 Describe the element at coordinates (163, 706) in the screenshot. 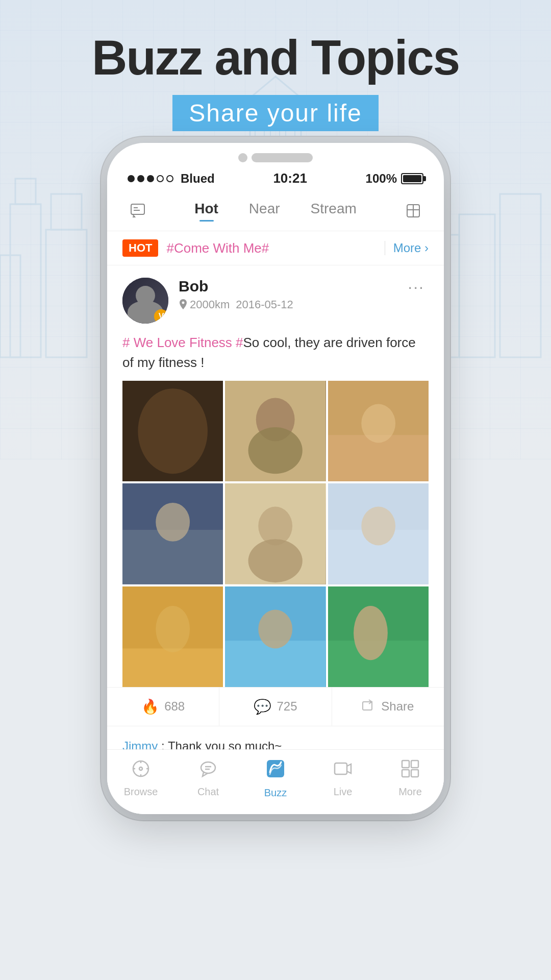

I see `like-button: 🔥 688` at that location.